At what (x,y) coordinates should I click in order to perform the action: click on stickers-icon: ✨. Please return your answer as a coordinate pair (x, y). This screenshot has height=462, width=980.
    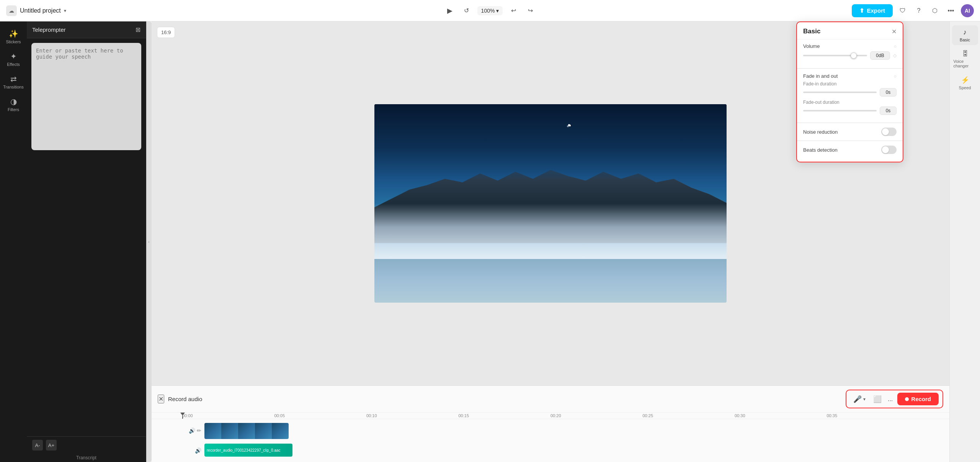
    Looking at the image, I should click on (14, 34).